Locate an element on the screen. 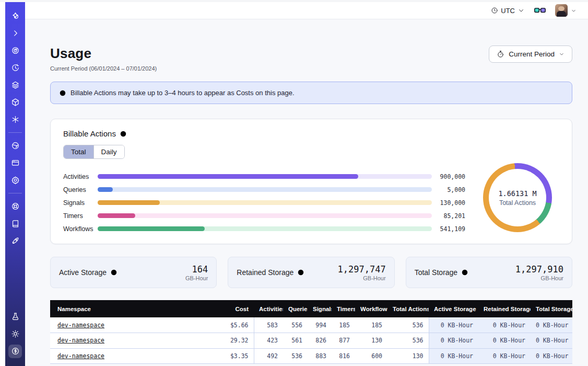 The height and width of the screenshot is (366, 588). sidebar-divider is located at coordinates (15, 133).